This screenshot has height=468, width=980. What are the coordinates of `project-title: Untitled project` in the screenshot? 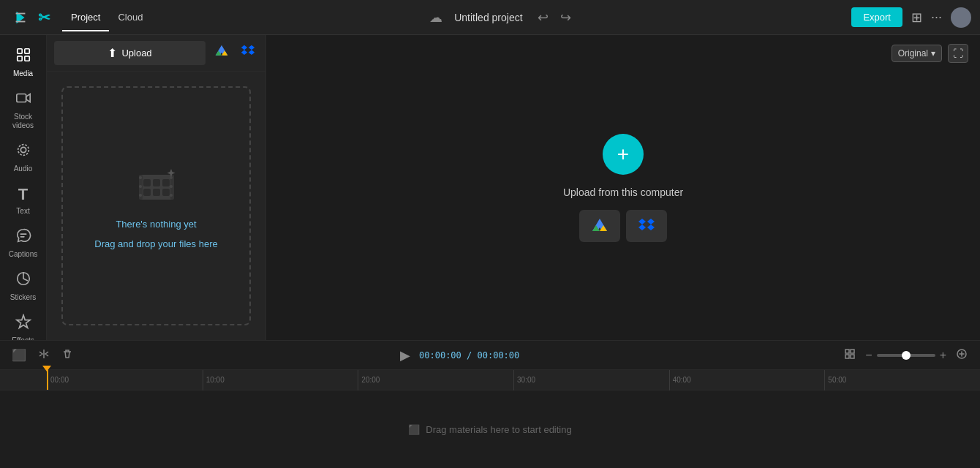 It's located at (489, 18).